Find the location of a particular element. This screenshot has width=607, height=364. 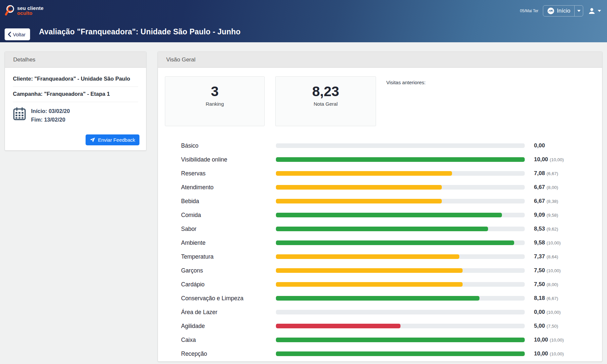

overview-panel-header: Visão Geral is located at coordinates (380, 60).